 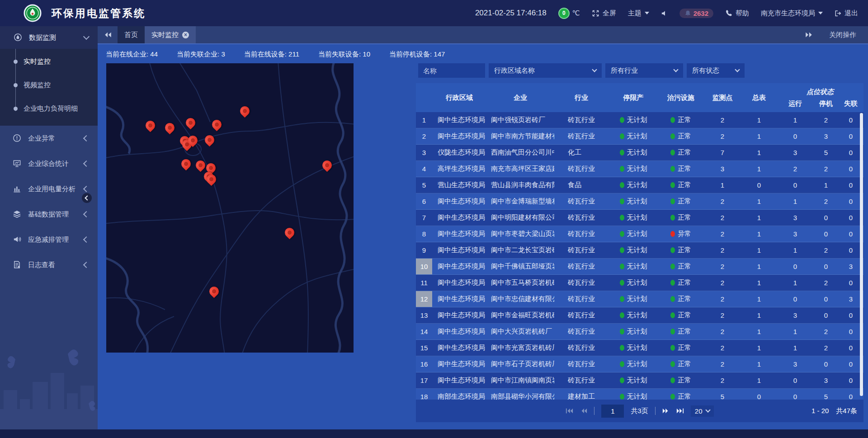 I want to click on sidebar-collapse-handle, so click(x=87, y=198).